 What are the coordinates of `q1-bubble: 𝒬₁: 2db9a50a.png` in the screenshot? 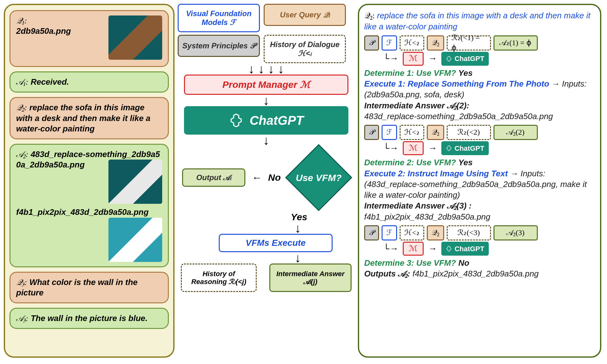 It's located at (89, 39).